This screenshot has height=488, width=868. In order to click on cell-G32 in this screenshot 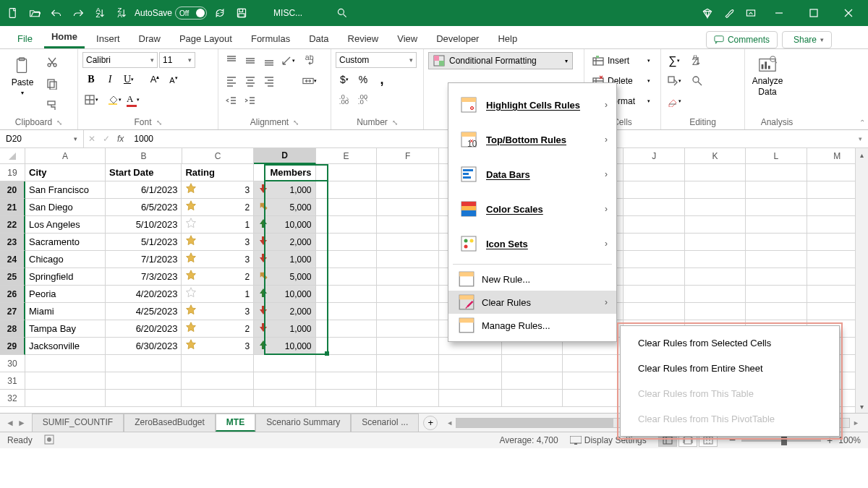, I will do `click(470, 398)`.